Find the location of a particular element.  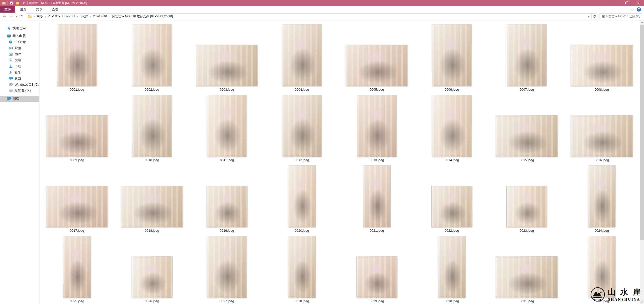

back-arrow-icon is located at coordinates (5, 16).